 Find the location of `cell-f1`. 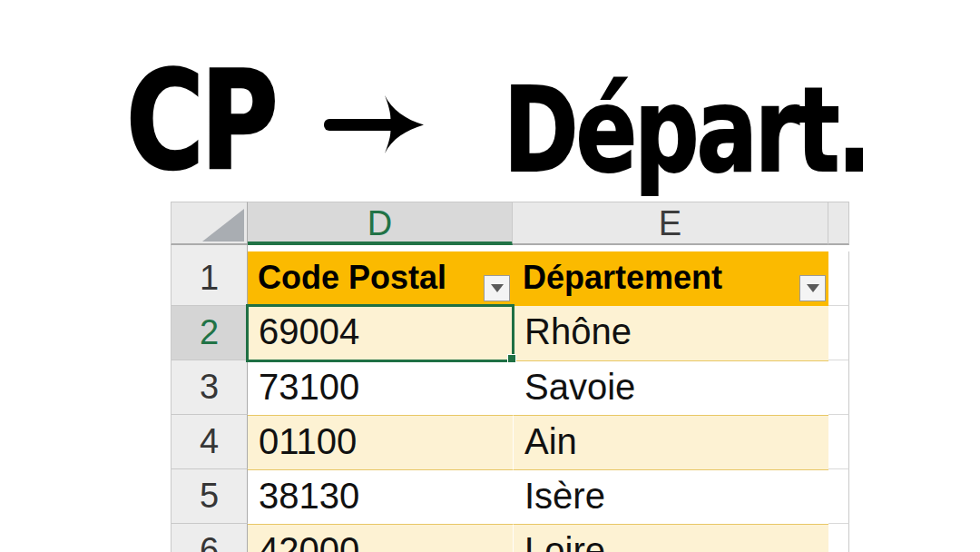

cell-f1 is located at coordinates (838, 279).